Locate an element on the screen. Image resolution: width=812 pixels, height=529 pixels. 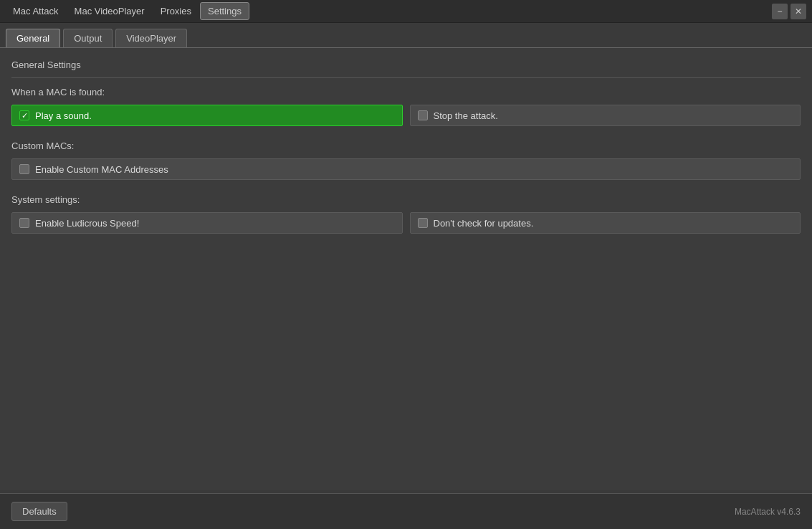
enable-custom-mac-option: Enable Custom MAC Addresses is located at coordinates (406, 169).